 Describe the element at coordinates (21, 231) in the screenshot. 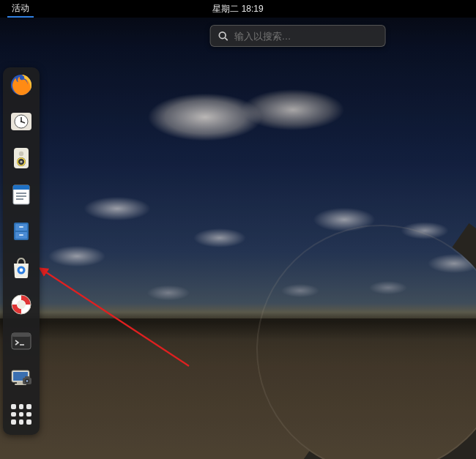

I see `file-cabinet-icon` at that location.